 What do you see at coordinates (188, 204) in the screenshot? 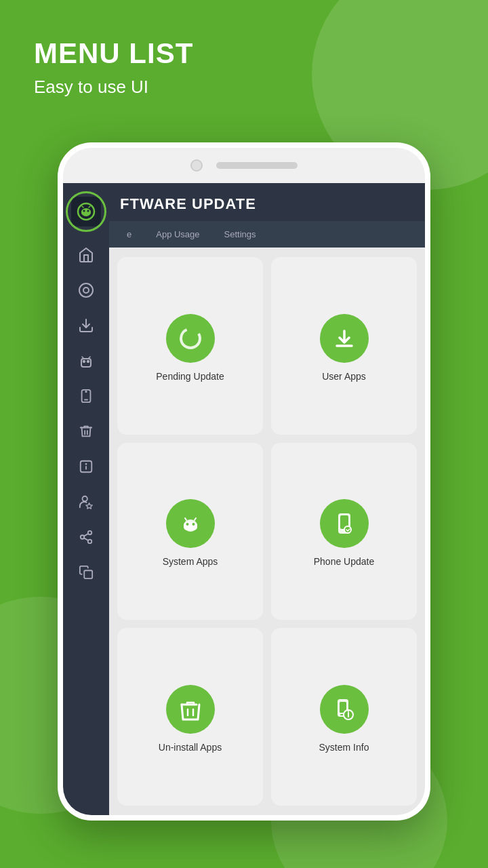
I see `app-title: FTWARE UPDATE` at bounding box center [188, 204].